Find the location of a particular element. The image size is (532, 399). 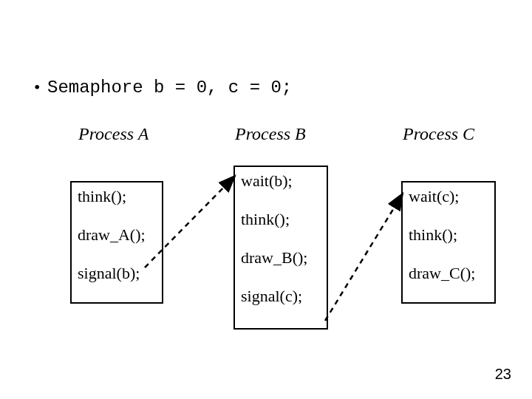

process-b-title: Process B is located at coordinates (270, 134).